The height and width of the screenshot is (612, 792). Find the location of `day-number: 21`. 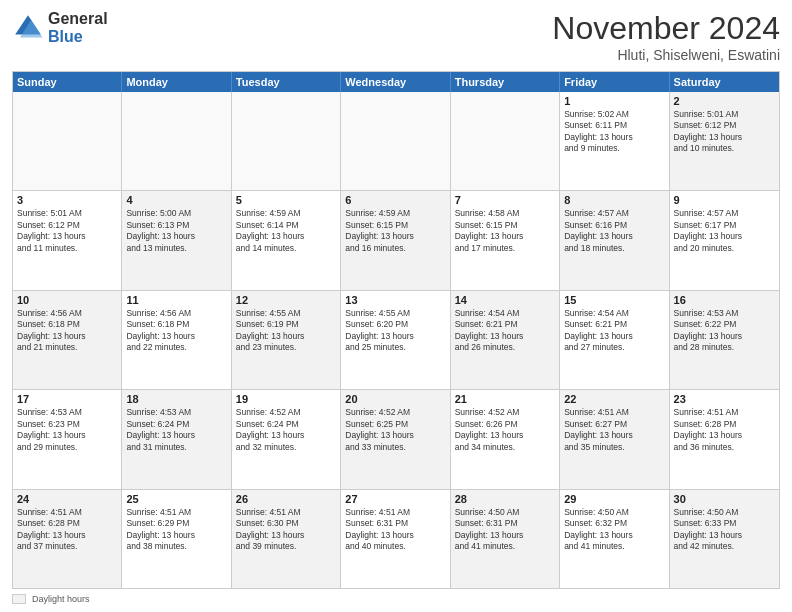

day-number: 21 is located at coordinates (505, 399).